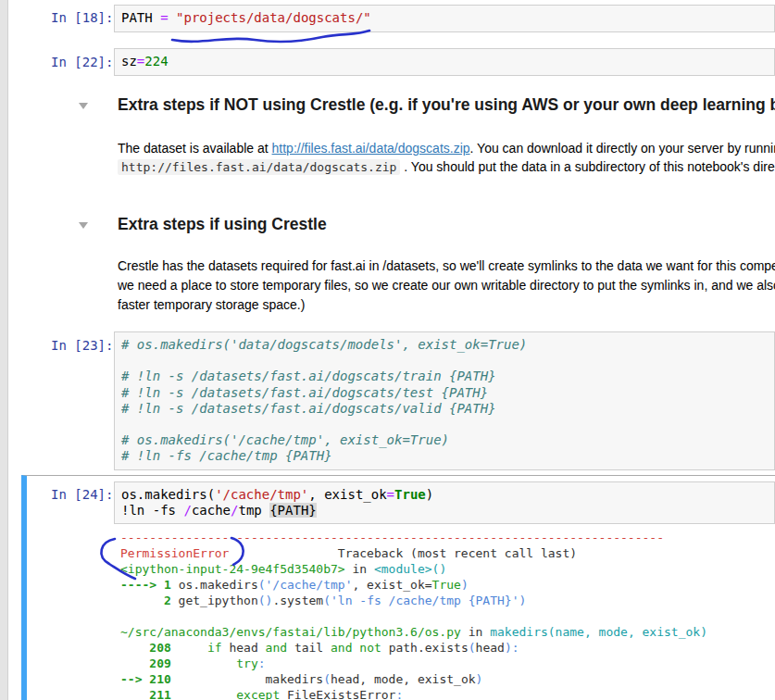 The height and width of the screenshot is (700, 775). What do you see at coordinates (4, 350) in the screenshot?
I see `window-edge-strip` at bounding box center [4, 350].